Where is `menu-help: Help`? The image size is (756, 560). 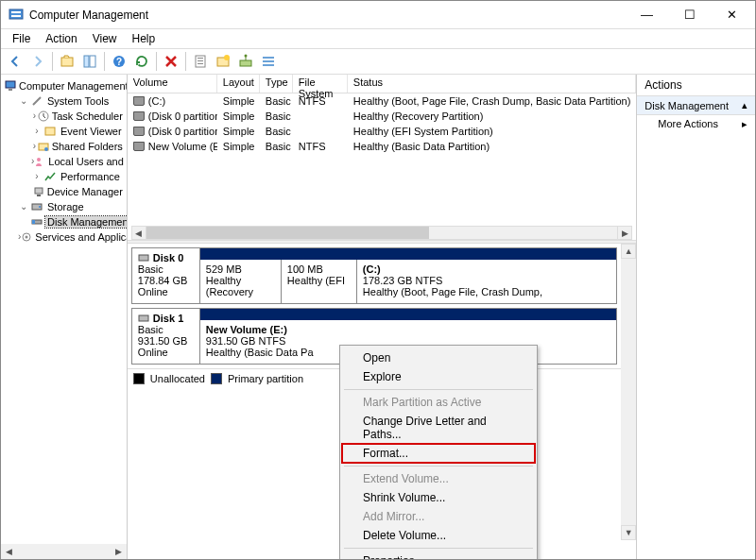
menu-help: Help is located at coordinates (144, 39).